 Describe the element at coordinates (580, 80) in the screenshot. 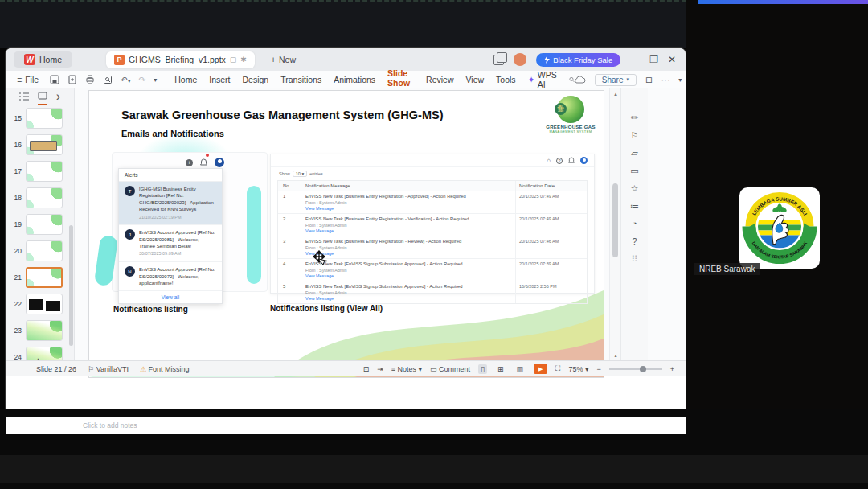

I see `cloud-sync-icon` at that location.